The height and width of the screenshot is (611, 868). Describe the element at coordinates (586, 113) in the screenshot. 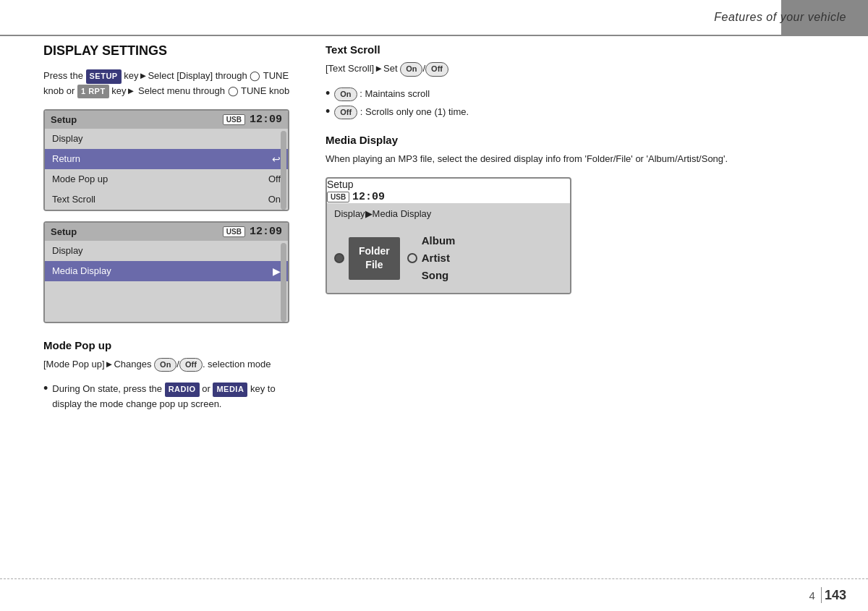

I see `ts-bullet-off: • Off : Scrolls only one (1) time.` at that location.